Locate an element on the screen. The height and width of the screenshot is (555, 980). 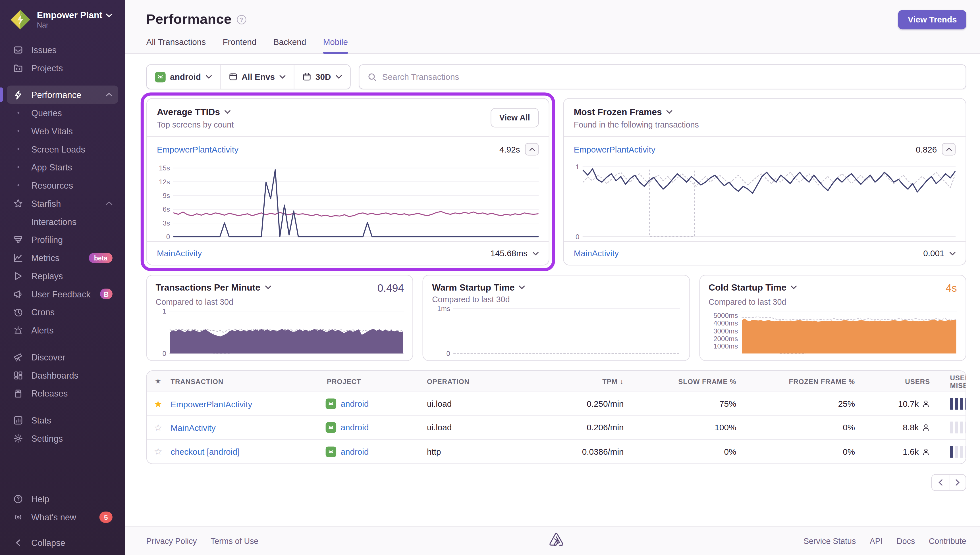
sidebar-item-settings: Settings is located at coordinates (63, 438).